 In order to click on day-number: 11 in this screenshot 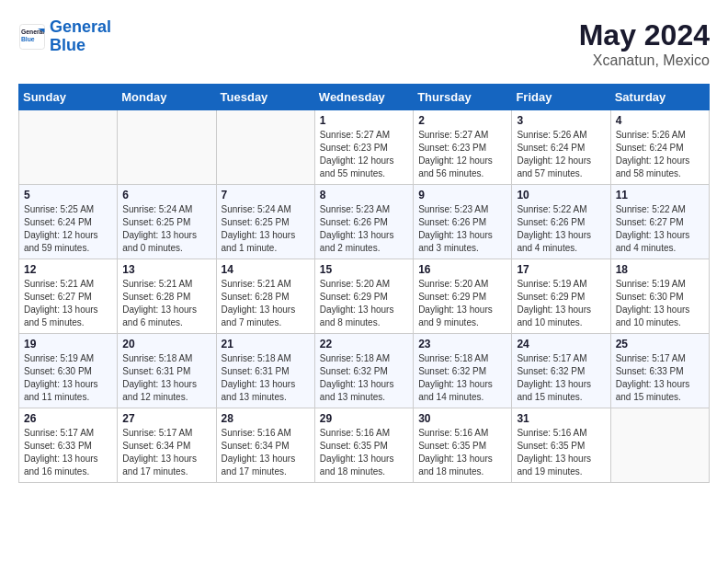, I will do `click(660, 195)`.